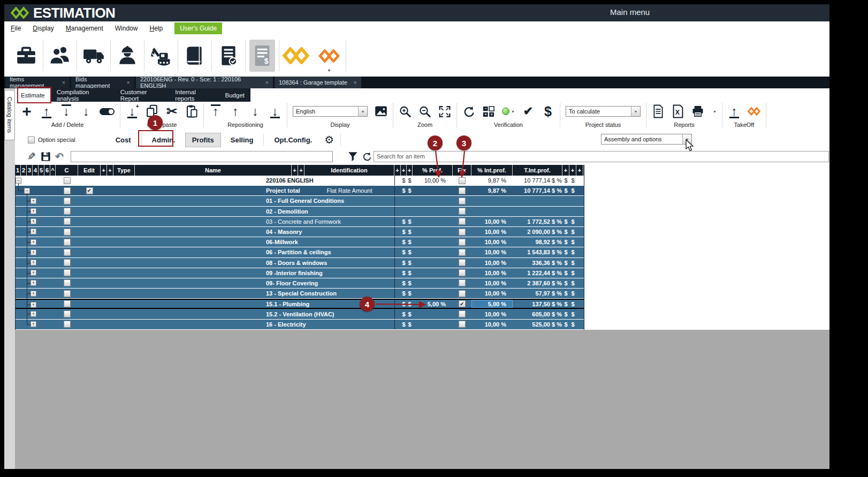 The width and height of the screenshot is (868, 477). I want to click on mode-admin-button: Admin., so click(164, 140).